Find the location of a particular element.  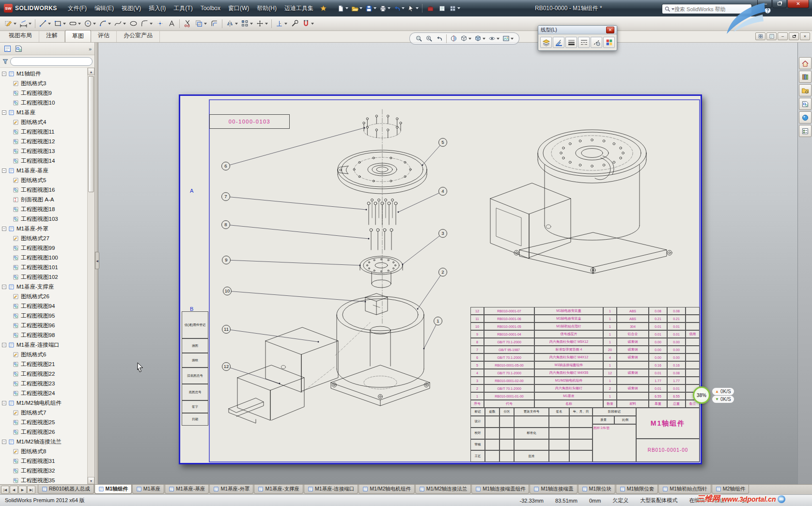

grid-button is located at coordinates (454, 8).